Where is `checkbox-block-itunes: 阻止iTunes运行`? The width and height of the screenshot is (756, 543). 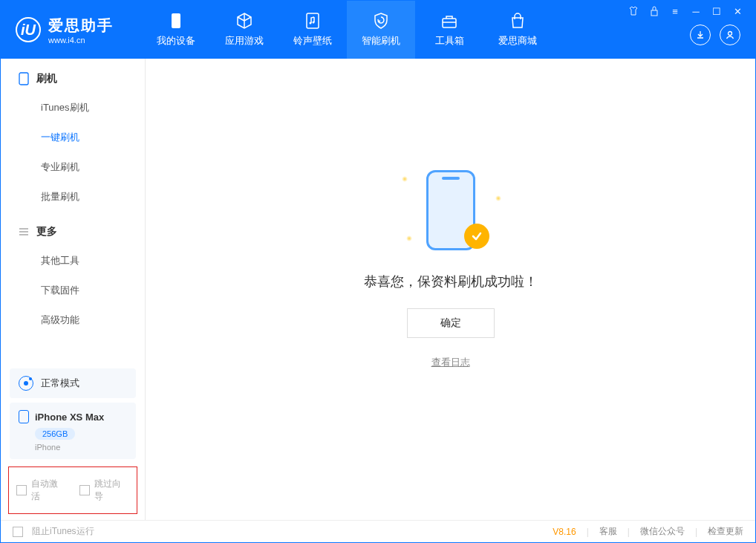
checkbox-block-itunes: 阻止iTunes运行 is located at coordinates (53, 532).